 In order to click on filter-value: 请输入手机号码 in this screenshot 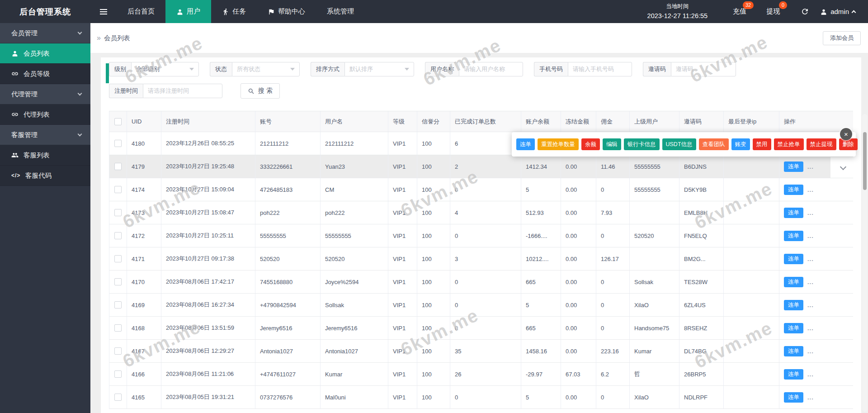, I will do `click(593, 69)`.